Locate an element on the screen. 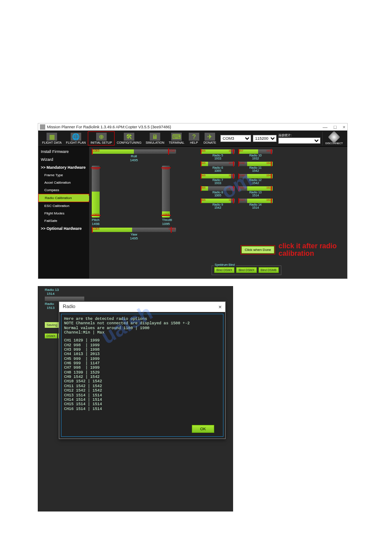  throttle-bar: 1932 1065 Throttl1095 is located at coordinates (166, 196).